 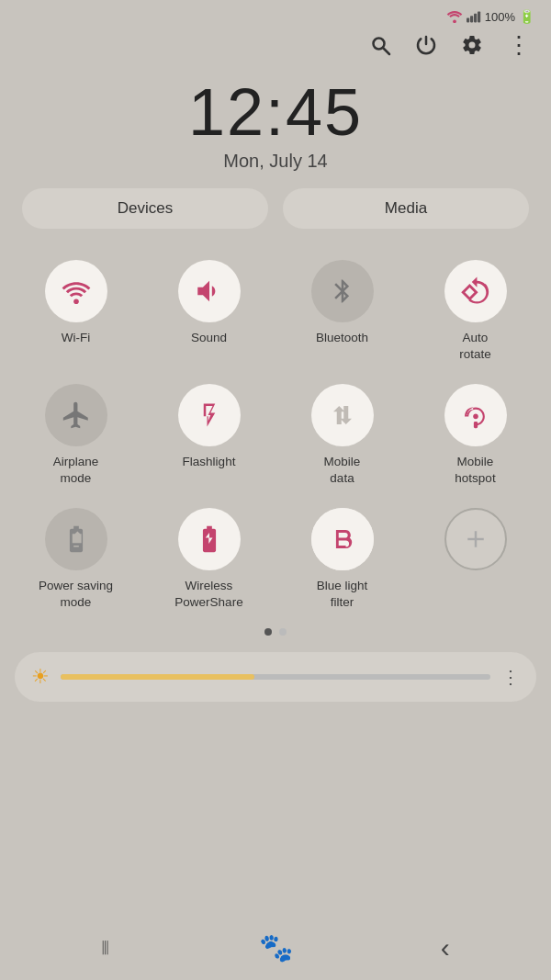 What do you see at coordinates (475, 470) in the screenshot?
I see `hotspot-label: Mobilehotspot` at bounding box center [475, 470].